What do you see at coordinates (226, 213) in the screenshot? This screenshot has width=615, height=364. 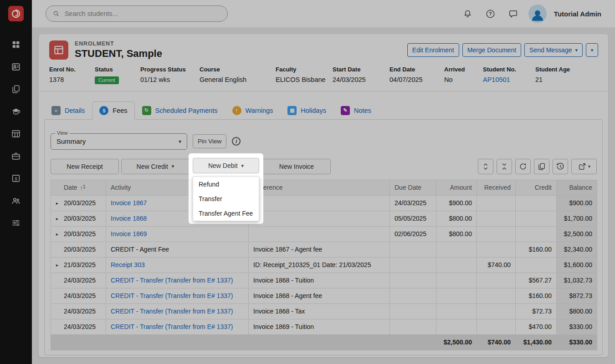 I see `debit-menu-item-transfer-agent-fee: Transfer Agent Fee` at bounding box center [226, 213].